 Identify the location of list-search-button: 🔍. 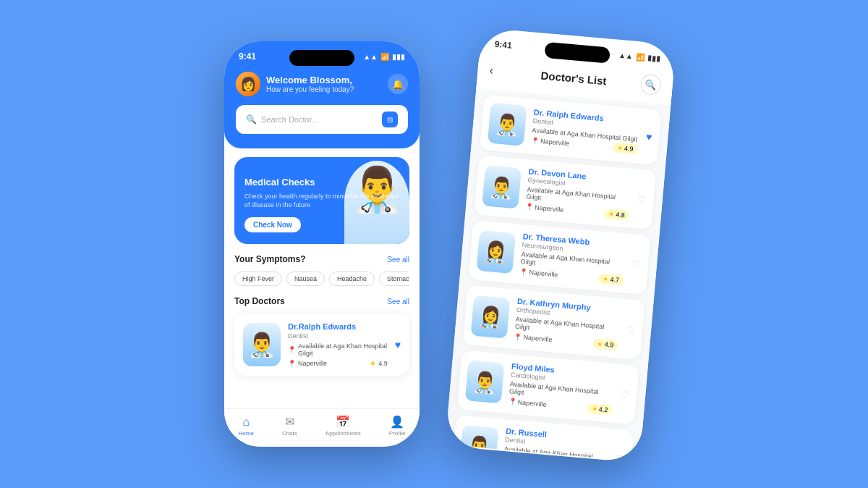
(651, 85).